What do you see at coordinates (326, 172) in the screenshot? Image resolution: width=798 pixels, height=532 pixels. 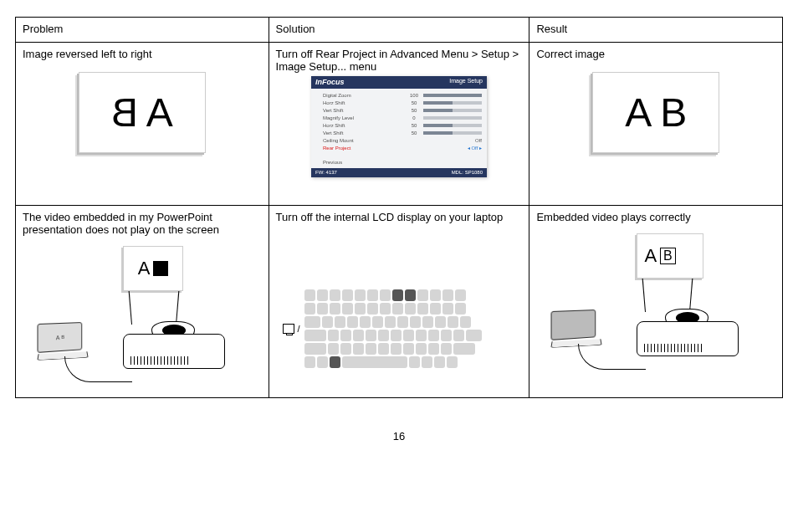 I see `menu-footer-left: FW: 4137` at bounding box center [326, 172].